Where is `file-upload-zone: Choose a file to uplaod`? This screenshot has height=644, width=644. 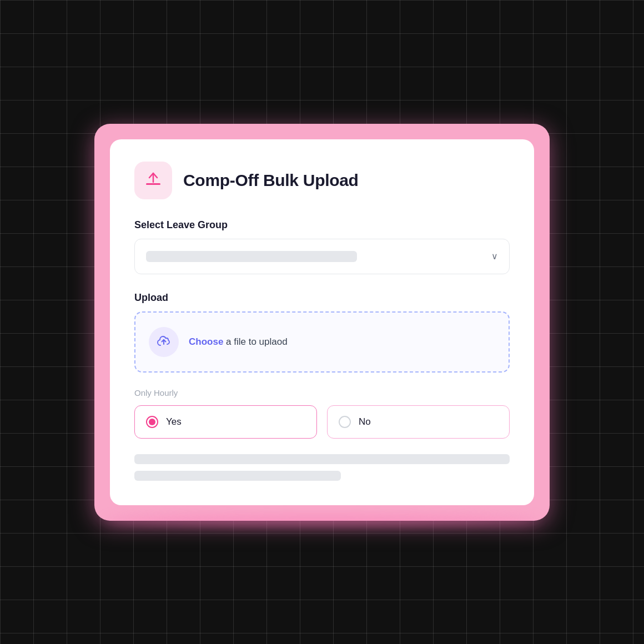
file-upload-zone: Choose a file to uplaod is located at coordinates (322, 342).